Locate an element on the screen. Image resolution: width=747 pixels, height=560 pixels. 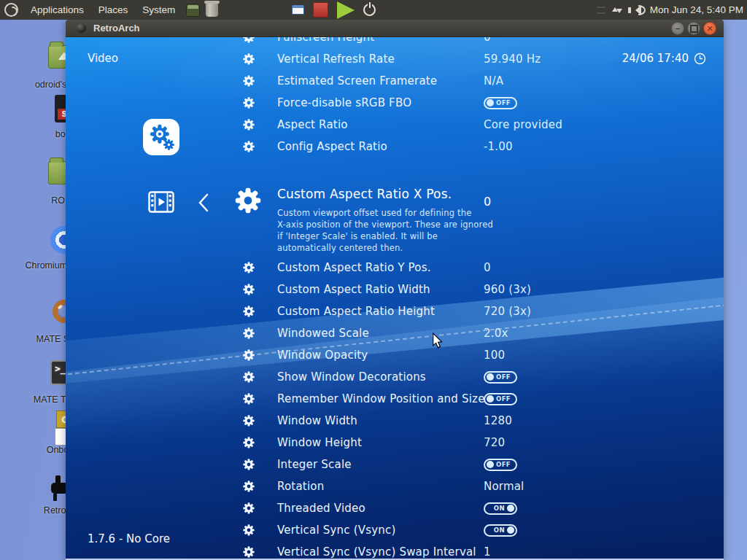
version-label: 1.7.6 - No Core is located at coordinates (128, 539).